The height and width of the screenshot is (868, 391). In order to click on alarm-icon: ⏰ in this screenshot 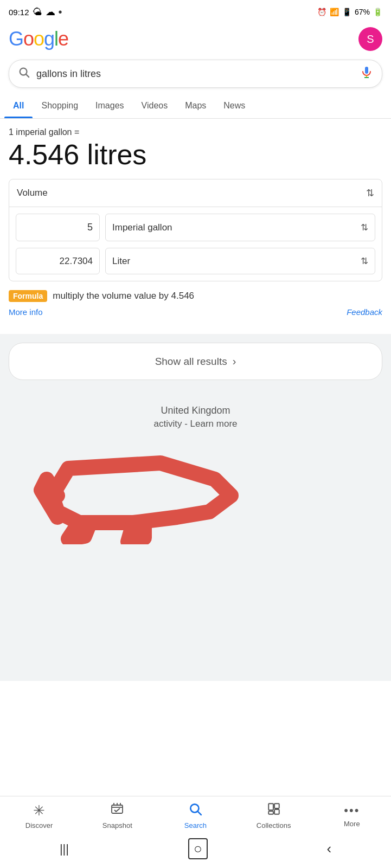, I will do `click(322, 12)`.